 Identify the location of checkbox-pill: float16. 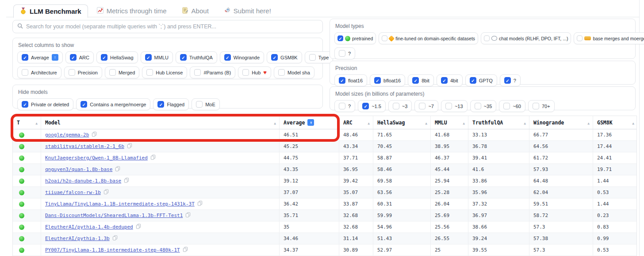
(351, 81).